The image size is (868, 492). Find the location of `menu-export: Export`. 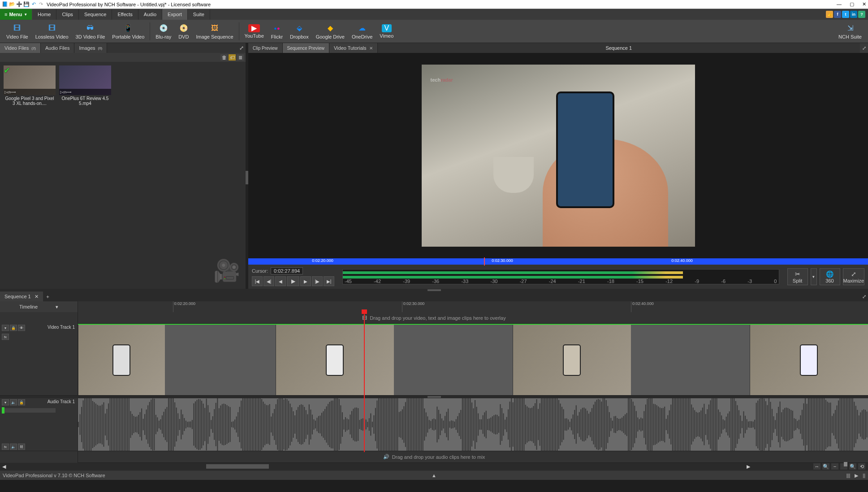

menu-export: Export is located at coordinates (175, 14).